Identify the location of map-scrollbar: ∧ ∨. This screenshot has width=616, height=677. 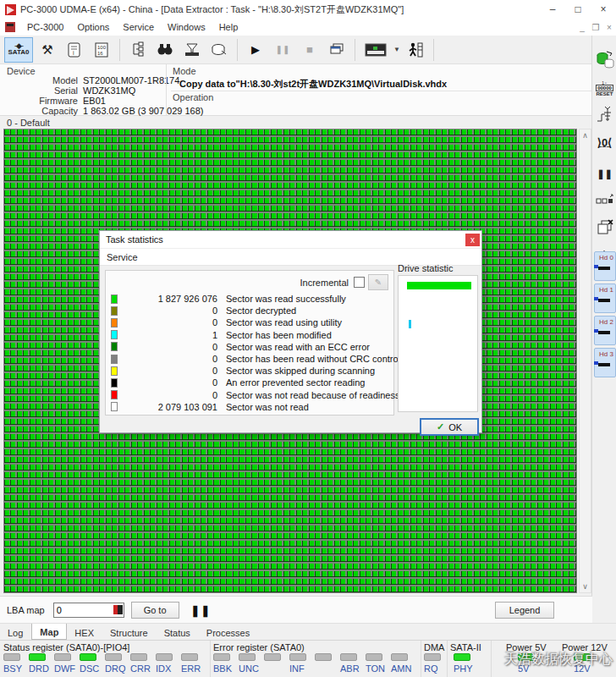
(586, 361).